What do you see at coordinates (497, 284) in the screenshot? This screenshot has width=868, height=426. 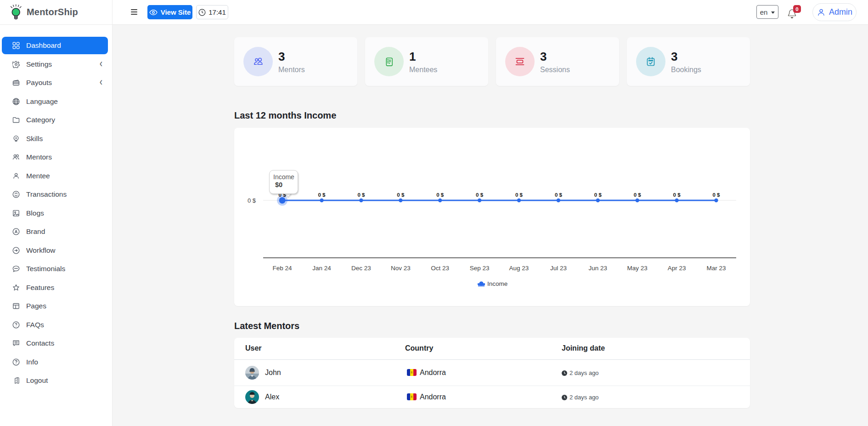 I see `svg-text: Income` at bounding box center [497, 284].